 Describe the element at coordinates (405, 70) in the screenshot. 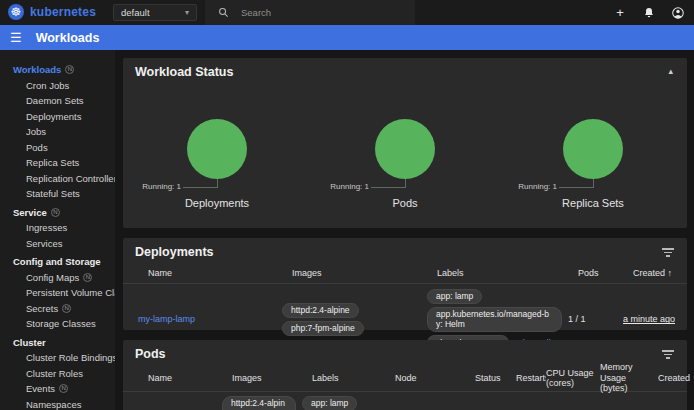

I see `workload-status-title: Workload Status` at that location.